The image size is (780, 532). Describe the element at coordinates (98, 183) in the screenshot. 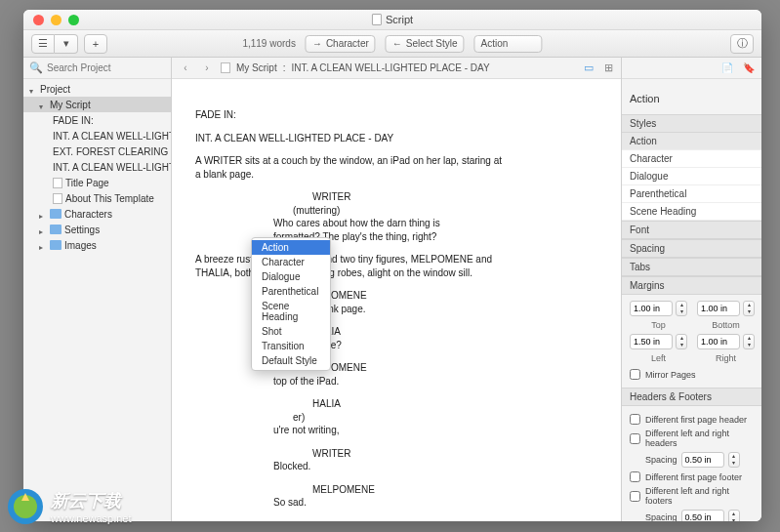

I see `tree-doc: Title Page` at that location.